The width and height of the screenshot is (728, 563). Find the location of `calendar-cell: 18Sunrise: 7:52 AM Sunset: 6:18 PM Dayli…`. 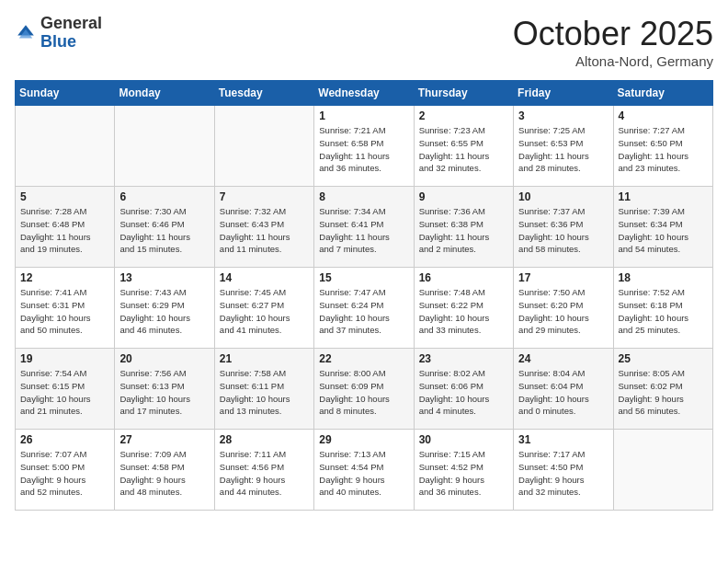

calendar-cell: 18Sunrise: 7:52 AM Sunset: 6:18 PM Dayli… is located at coordinates (663, 308).